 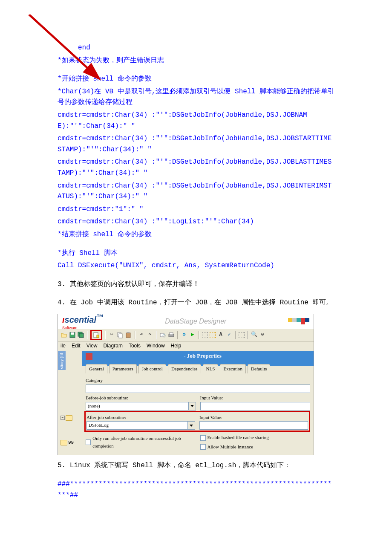 I want to click on zoom-in-icon: 🔍, so click(x=254, y=335).